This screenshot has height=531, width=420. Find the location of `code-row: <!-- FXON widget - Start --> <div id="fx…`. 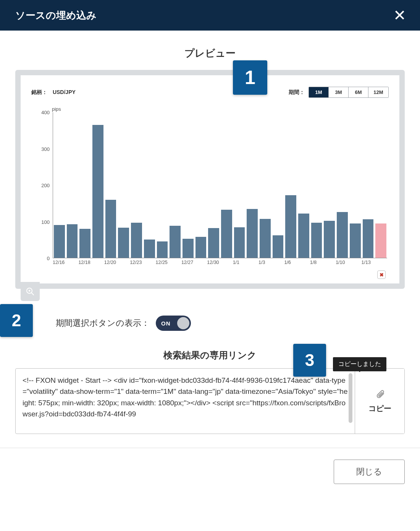

code-row: <!-- FXON widget - Start --> <div id="fx… is located at coordinates (210, 401).